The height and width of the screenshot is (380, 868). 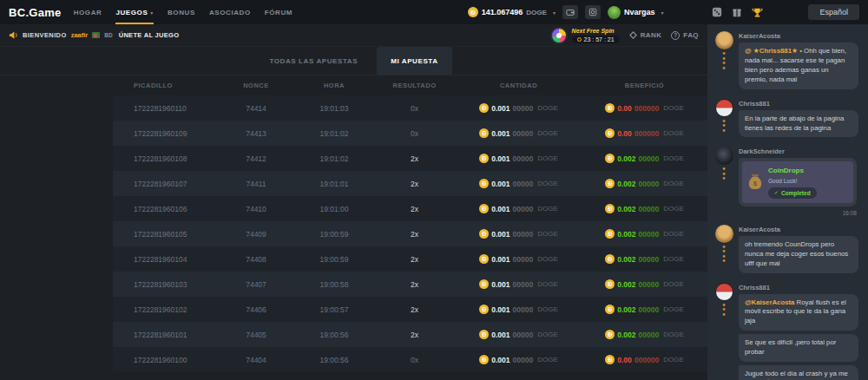 I want to click on topbar-right: Ð 141.067496 DOGE ▾ Nvargas ▾, so click(x=663, y=12).